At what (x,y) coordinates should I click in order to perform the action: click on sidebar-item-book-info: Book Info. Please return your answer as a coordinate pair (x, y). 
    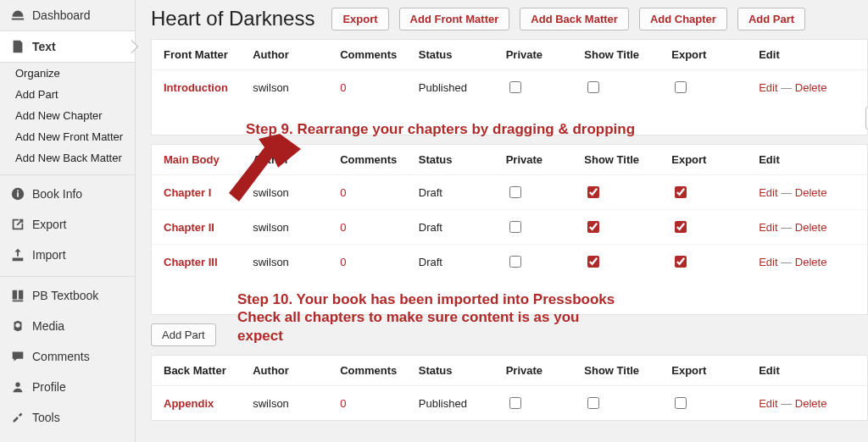
    Looking at the image, I should click on (68, 194).